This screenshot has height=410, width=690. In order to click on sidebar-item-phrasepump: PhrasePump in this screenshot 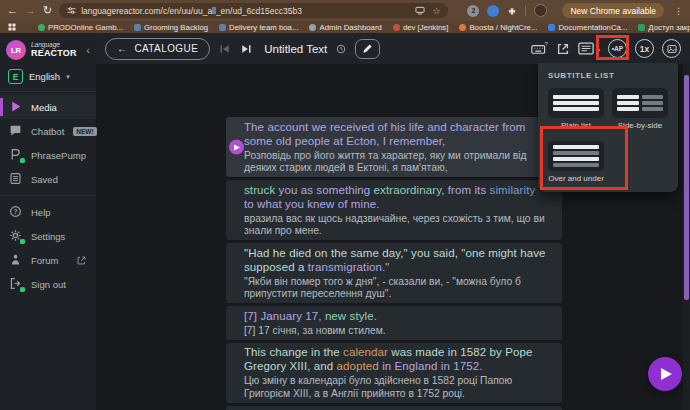, I will do `click(48, 155)`.